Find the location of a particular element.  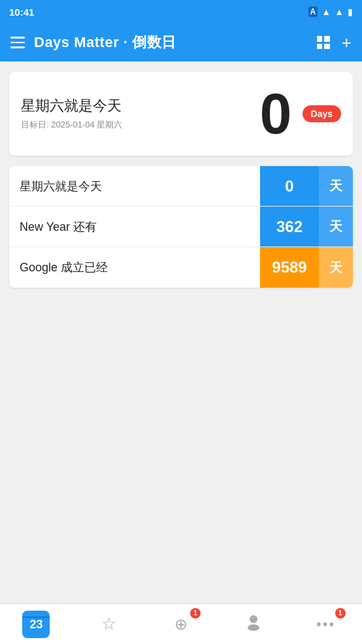

grid-view-button is located at coordinates (323, 42).